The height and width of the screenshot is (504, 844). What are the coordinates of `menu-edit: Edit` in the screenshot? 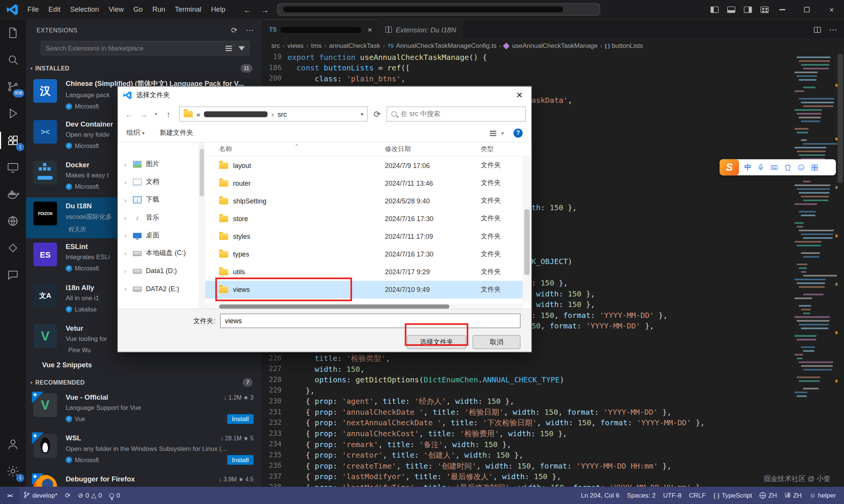 It's located at (55, 10).